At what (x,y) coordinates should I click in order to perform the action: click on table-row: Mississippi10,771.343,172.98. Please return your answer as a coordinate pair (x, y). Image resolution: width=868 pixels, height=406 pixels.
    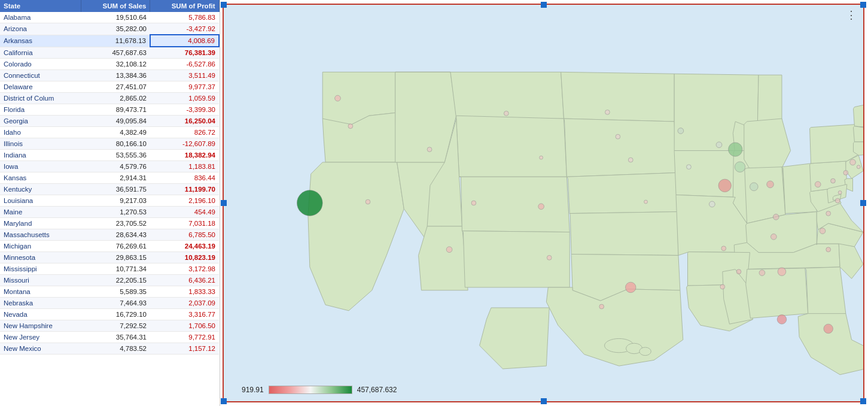
    Looking at the image, I should click on (109, 269).